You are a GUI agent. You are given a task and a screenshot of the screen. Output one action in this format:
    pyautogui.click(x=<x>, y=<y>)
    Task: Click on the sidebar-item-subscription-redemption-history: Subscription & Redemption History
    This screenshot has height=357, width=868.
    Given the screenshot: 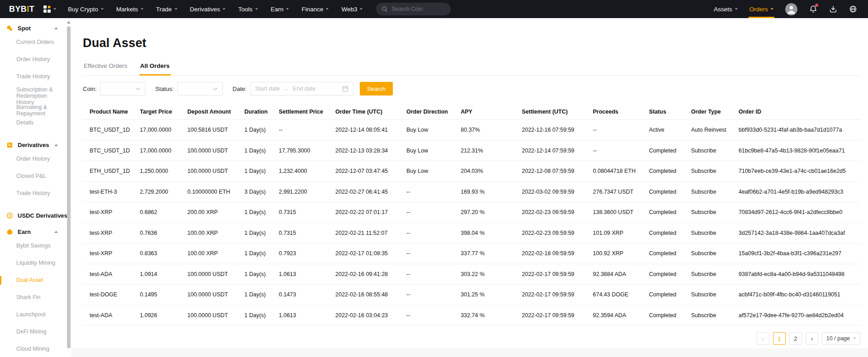 What is the action you would take?
    pyautogui.click(x=30, y=96)
    